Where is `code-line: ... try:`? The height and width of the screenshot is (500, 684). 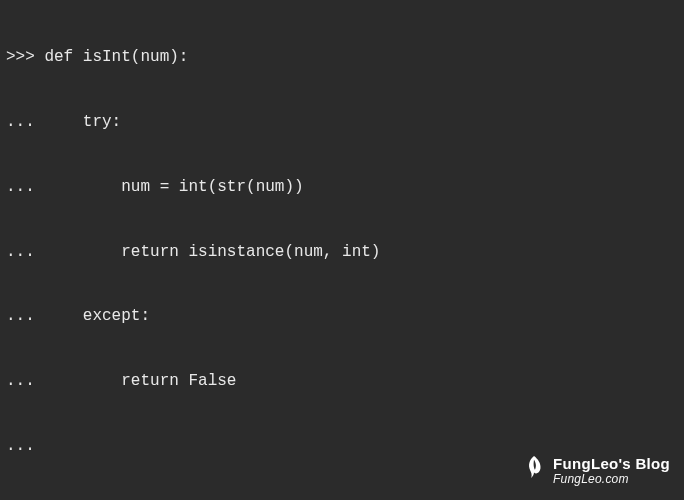
code-line: ... try: is located at coordinates (342, 123).